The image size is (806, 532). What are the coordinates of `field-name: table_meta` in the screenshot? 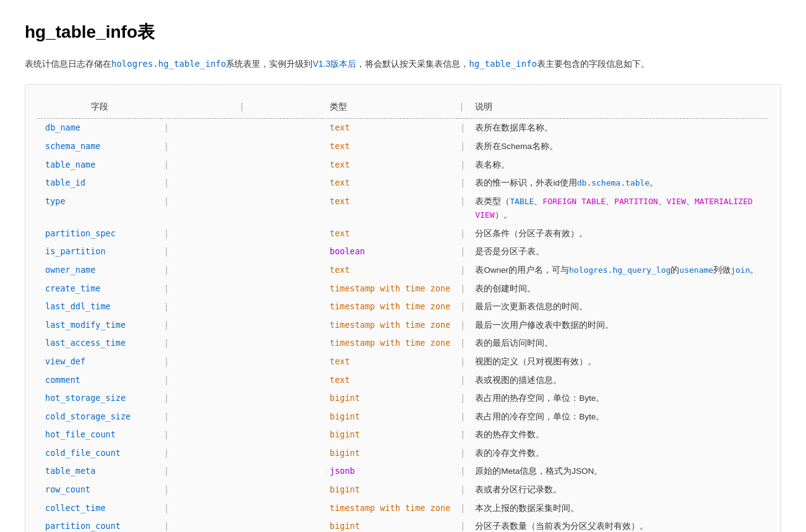 It's located at (100, 471).